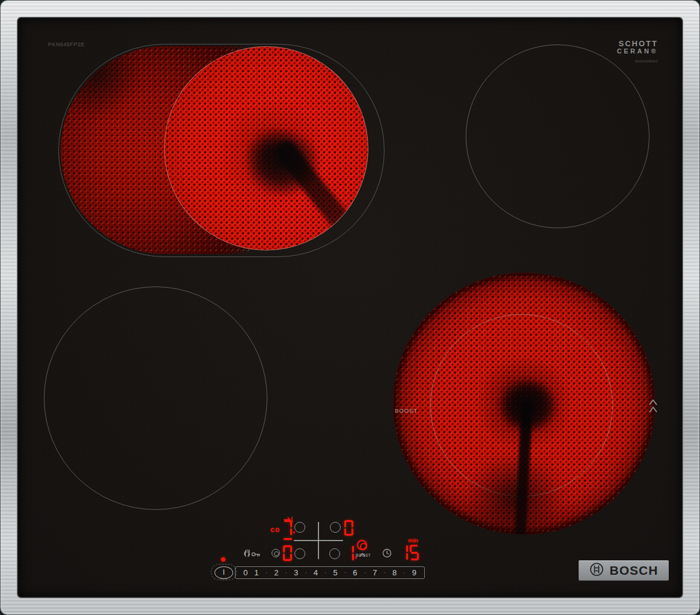  Describe the element at coordinates (288, 539) in the screenshot. I see `display-underline-dash` at that location.